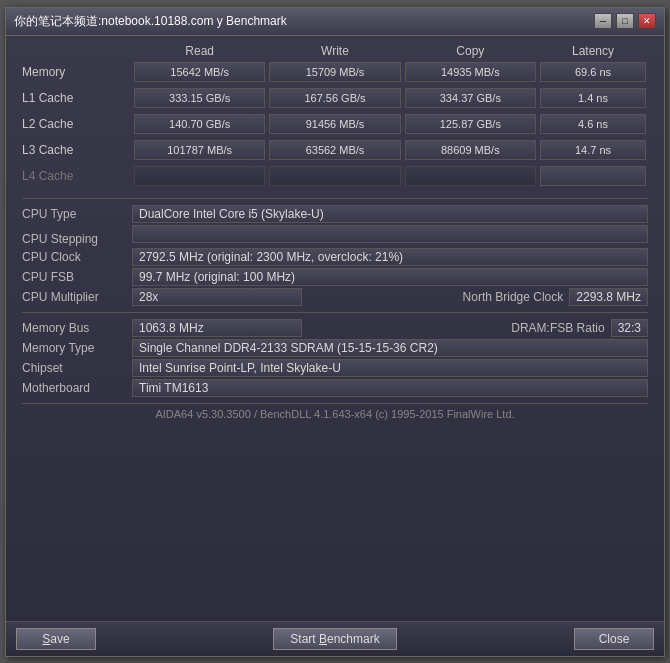  I want to click on title-bar: 你的笔记本频道:notebook.10188.com y Benchmark ─…, so click(335, 22).